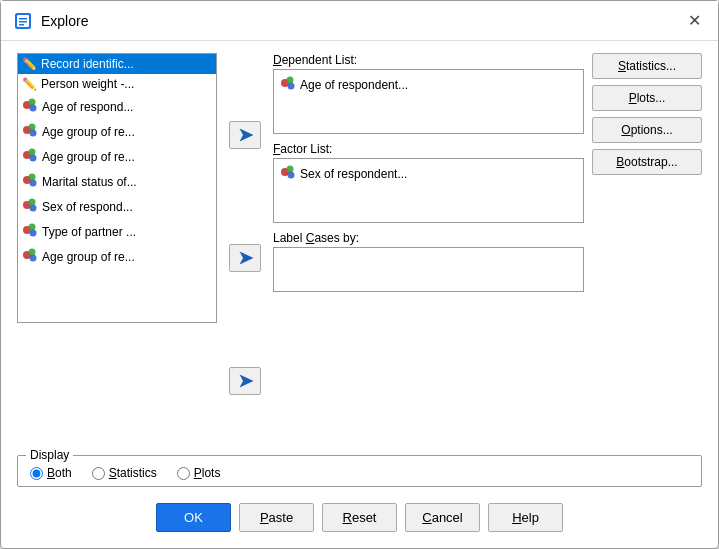  What do you see at coordinates (88, 257) in the screenshot?
I see `list-item-label-8: Age group of re...` at bounding box center [88, 257].